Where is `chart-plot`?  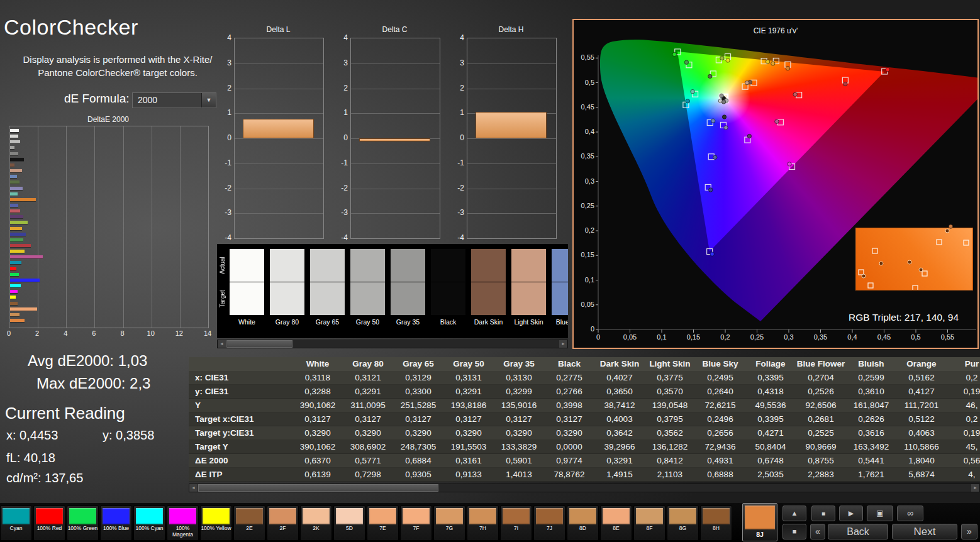
chart-plot is located at coordinates (279, 138).